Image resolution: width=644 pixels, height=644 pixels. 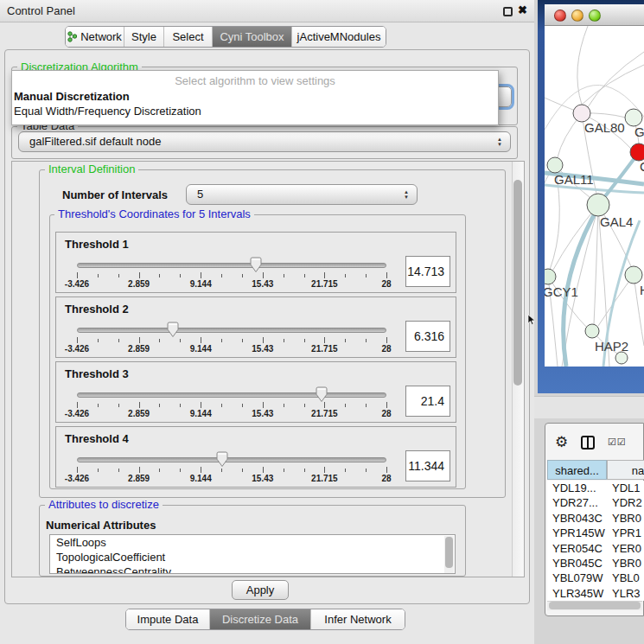 What do you see at coordinates (188, 36) in the screenshot?
I see `tab-select: Select` at bounding box center [188, 36].